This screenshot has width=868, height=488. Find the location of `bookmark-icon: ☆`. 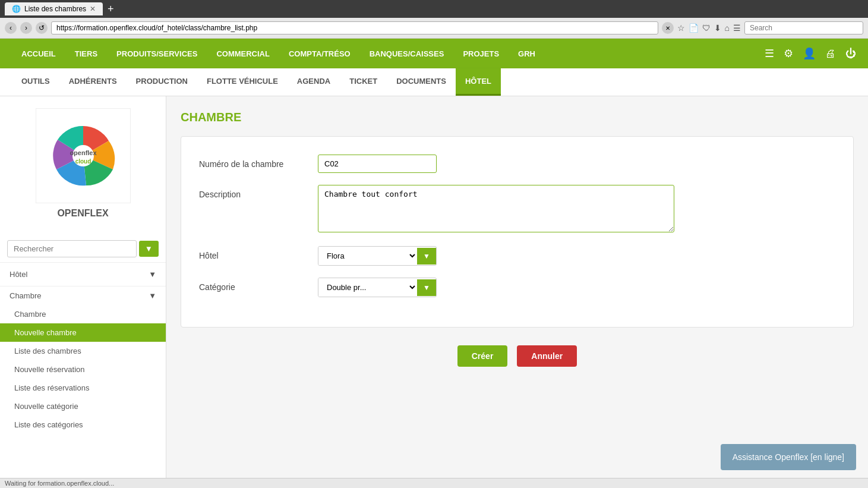

bookmark-icon: ☆ is located at coordinates (681, 28).